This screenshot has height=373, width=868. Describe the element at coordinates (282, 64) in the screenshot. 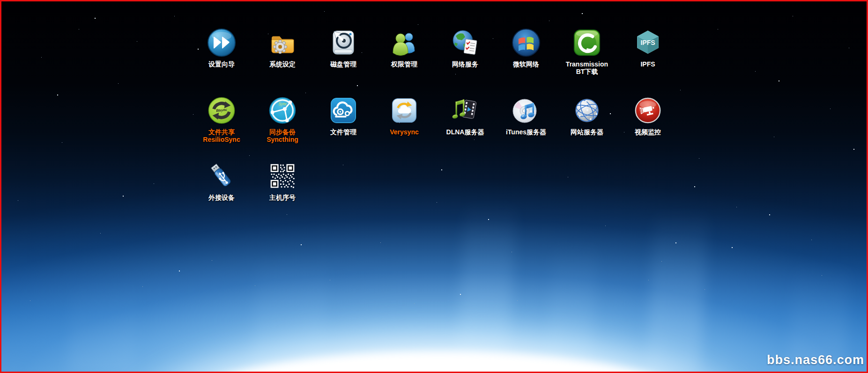

I see `app-label: 系统设定` at that location.